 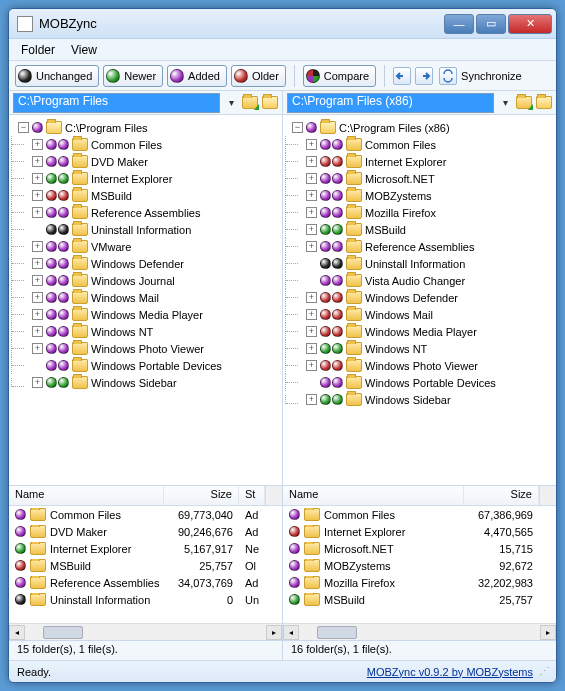 What do you see at coordinates (420, 144) in the screenshot?
I see `tree-item: + Common Files` at bounding box center [420, 144].